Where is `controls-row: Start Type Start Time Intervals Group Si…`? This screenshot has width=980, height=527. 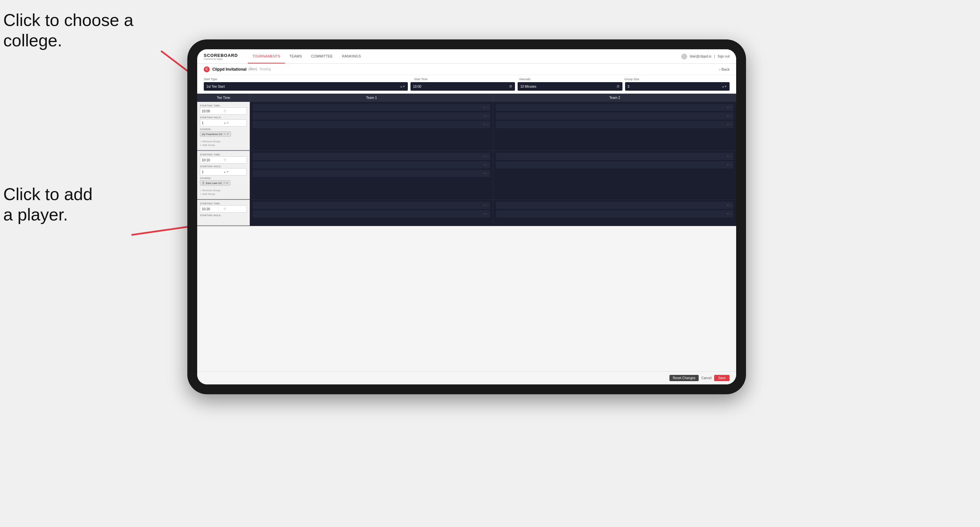 controls-row: Start Type Start Time Intervals Group Si… is located at coordinates (466, 84).